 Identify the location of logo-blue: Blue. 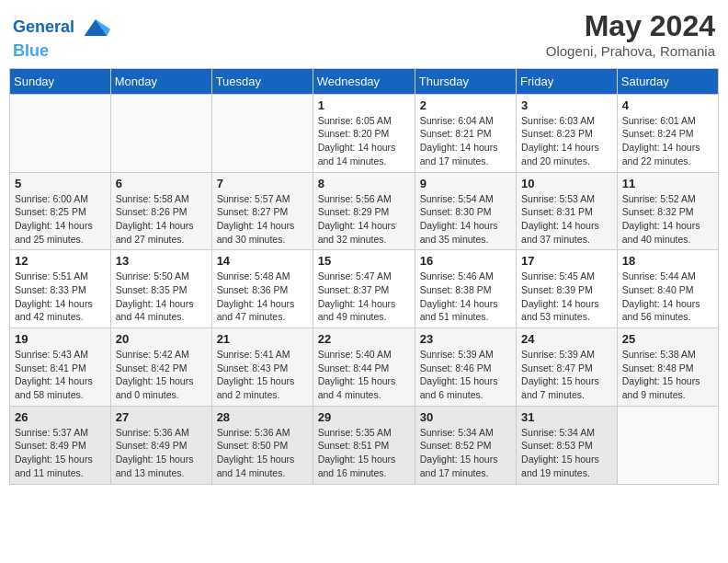
(31, 51).